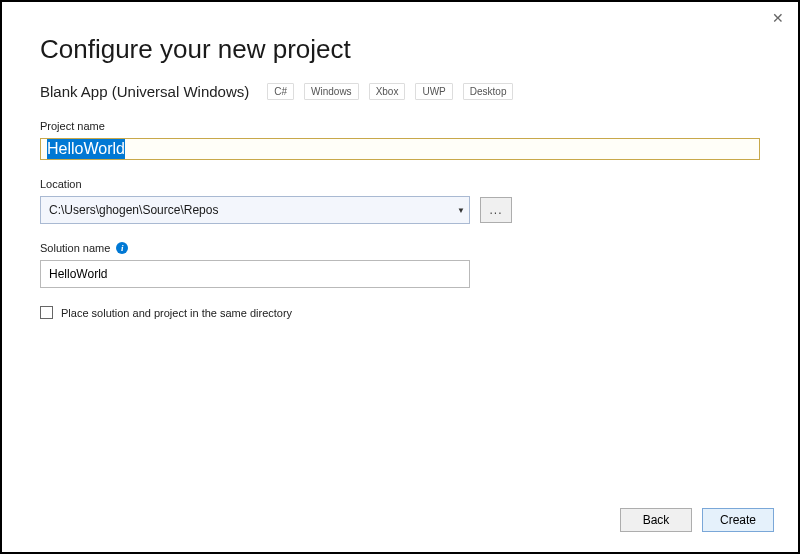 This screenshot has width=800, height=554. I want to click on close-icon: ✕, so click(778, 18).